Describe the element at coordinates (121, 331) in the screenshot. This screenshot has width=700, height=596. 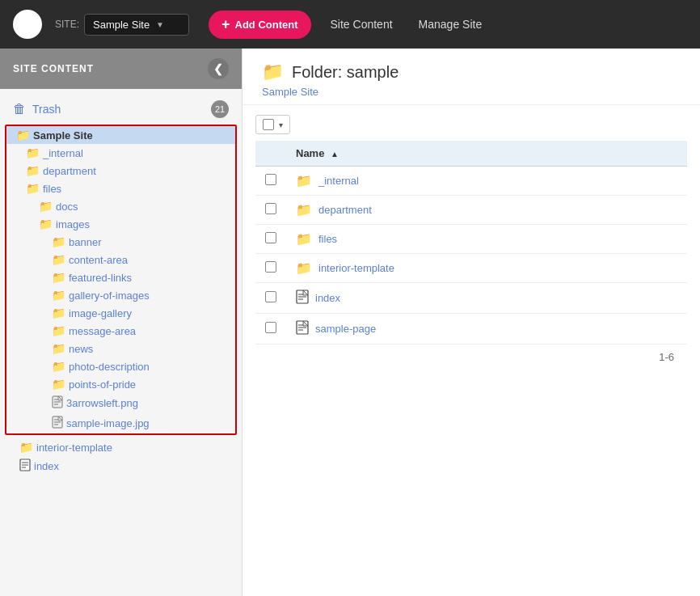
I see `tree-item-message-area: 📁 message-area` at that location.